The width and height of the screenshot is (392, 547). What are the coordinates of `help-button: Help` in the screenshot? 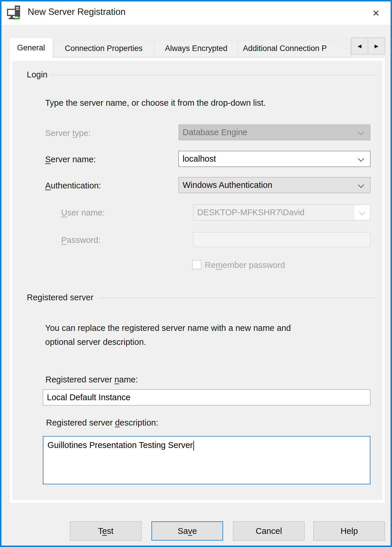 It's located at (349, 531).